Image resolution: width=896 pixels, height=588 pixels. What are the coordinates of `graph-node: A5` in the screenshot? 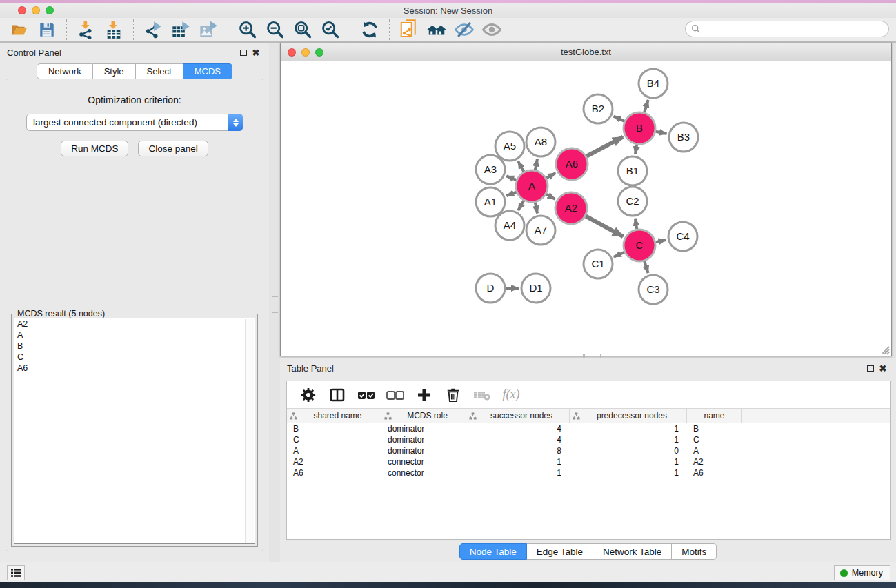 It's located at (510, 146).